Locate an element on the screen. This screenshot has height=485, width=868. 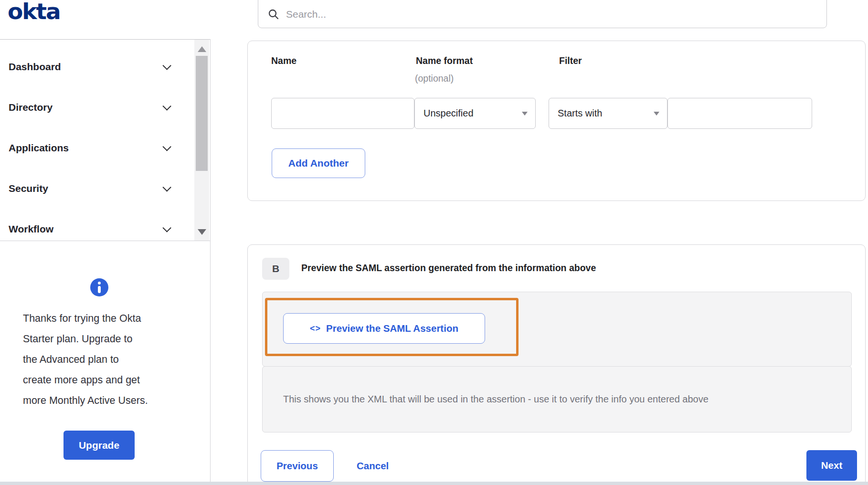
sidebar-nav: Dashboard Directory Applications Securit… is located at coordinates (105, 140).